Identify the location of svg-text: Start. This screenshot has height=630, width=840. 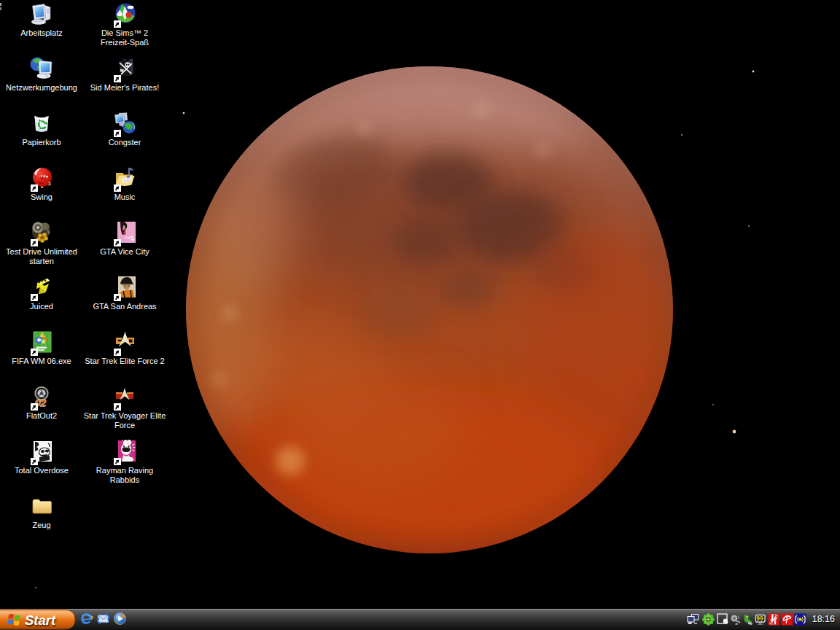
(41, 620).